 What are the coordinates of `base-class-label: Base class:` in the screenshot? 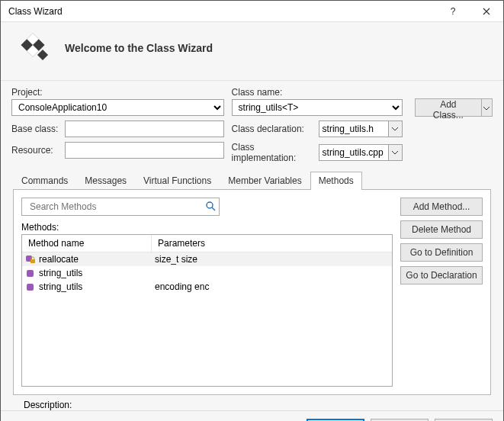 It's located at (36, 129).